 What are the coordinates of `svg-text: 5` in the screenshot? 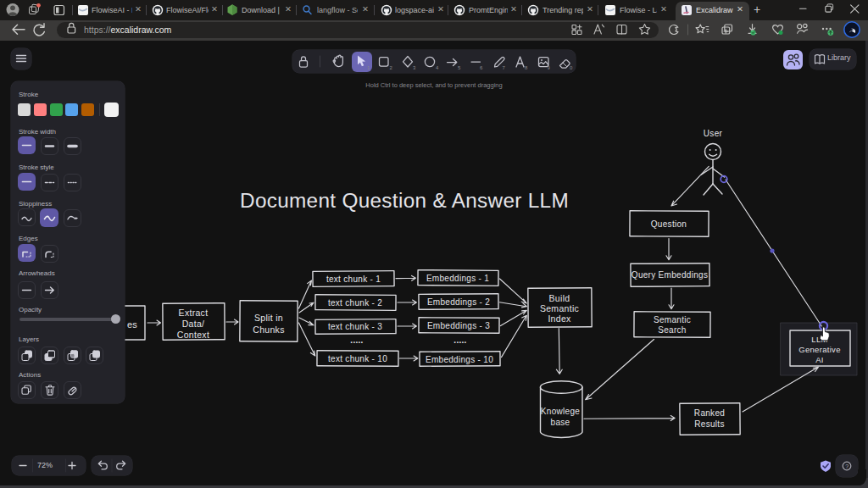 It's located at (459, 68).